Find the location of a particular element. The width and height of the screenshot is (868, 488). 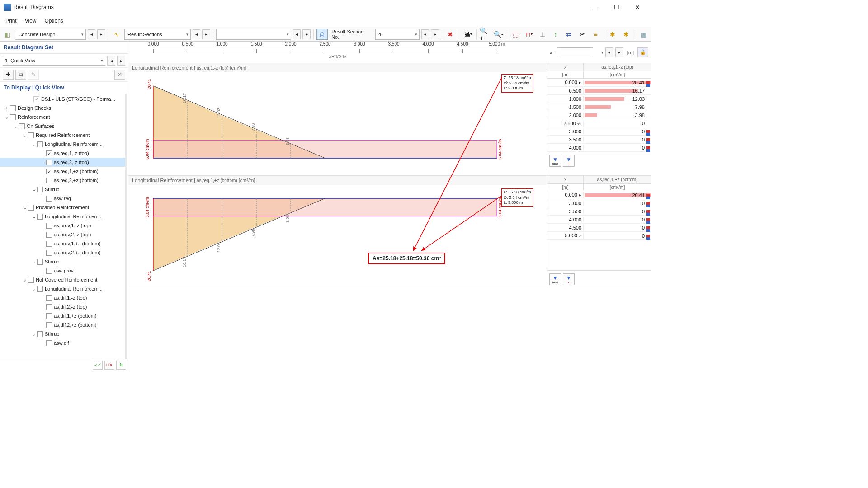

tree-leaf: as,prov,1,+z (bottom) is located at coordinates (62, 244).